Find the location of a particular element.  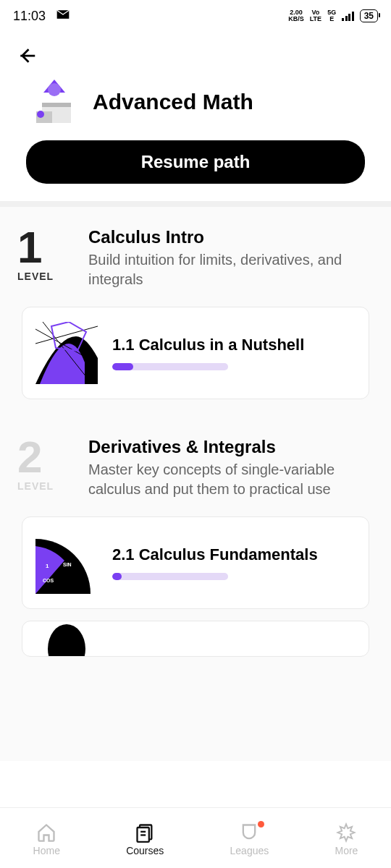

level-title: Calculus Intro is located at coordinates (231, 237).